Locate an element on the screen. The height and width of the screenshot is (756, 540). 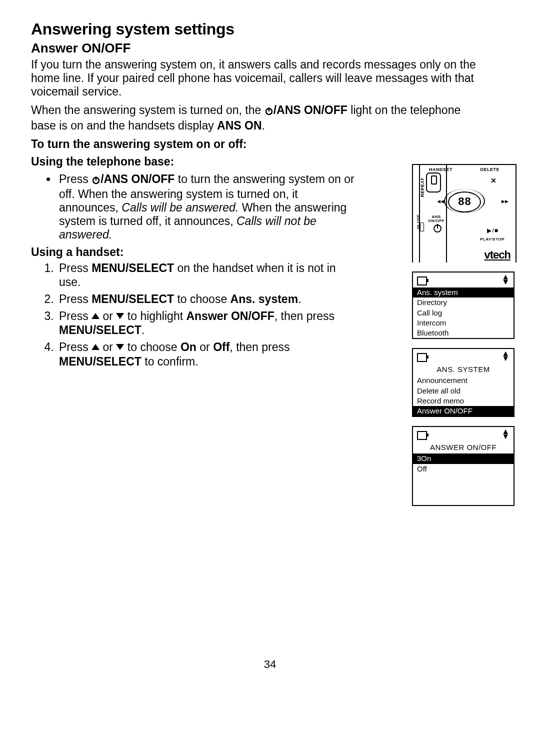
step-4: Press or to choose On or Off, then press… is located at coordinates (206, 354).